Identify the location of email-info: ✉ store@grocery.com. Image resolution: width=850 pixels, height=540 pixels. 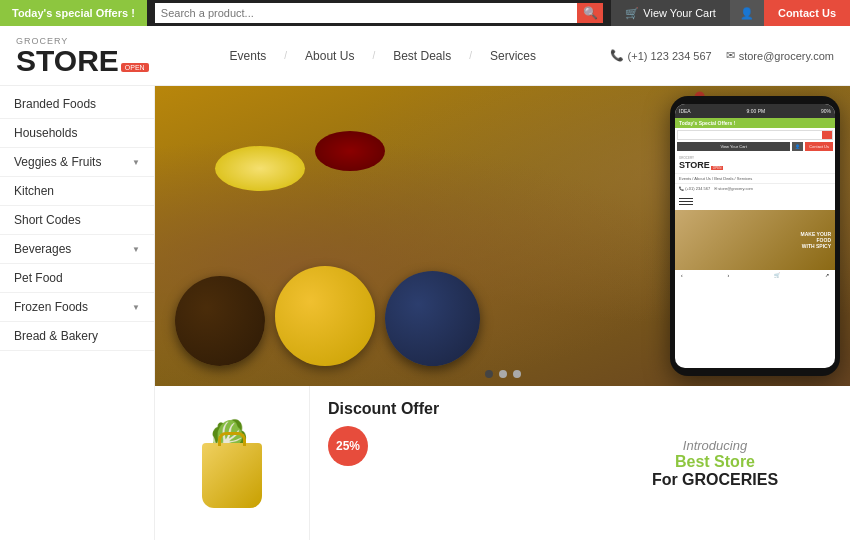
(780, 56).